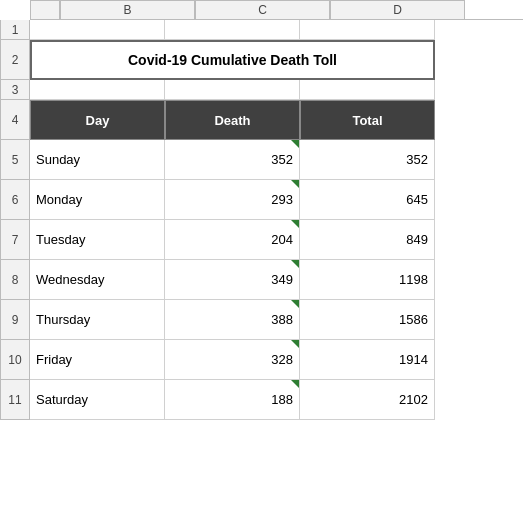  Describe the element at coordinates (15, 200) in the screenshot. I see `row-header-6: 6` at that location.